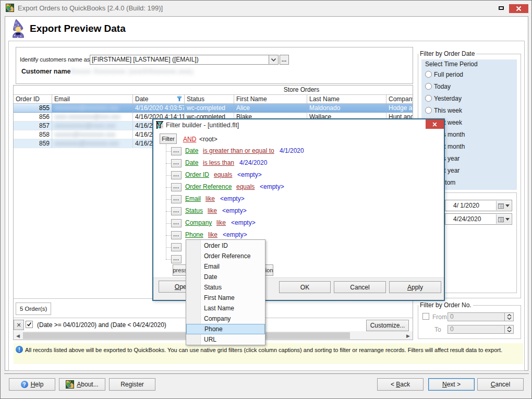  Describe the element at coordinates (445, 74) in the screenshot. I see `time-period-option-full-period: Full period` at that location.